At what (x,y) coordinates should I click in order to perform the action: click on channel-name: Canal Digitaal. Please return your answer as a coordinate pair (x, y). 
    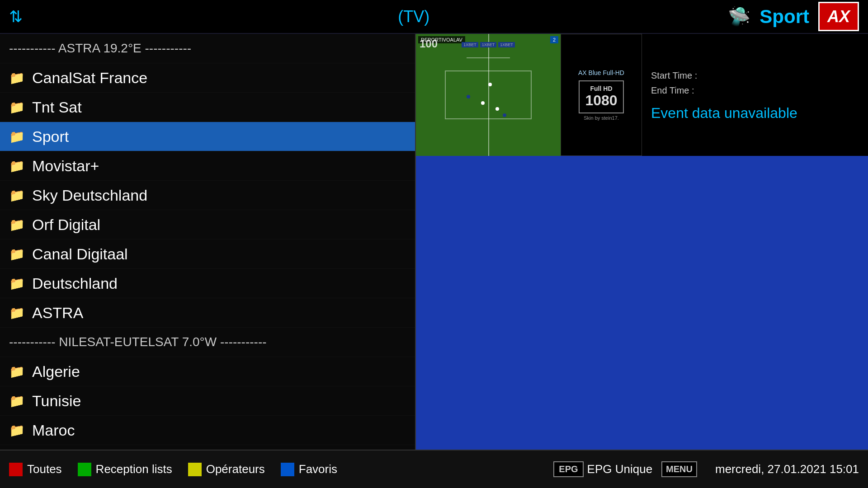
    Looking at the image, I should click on (80, 254).